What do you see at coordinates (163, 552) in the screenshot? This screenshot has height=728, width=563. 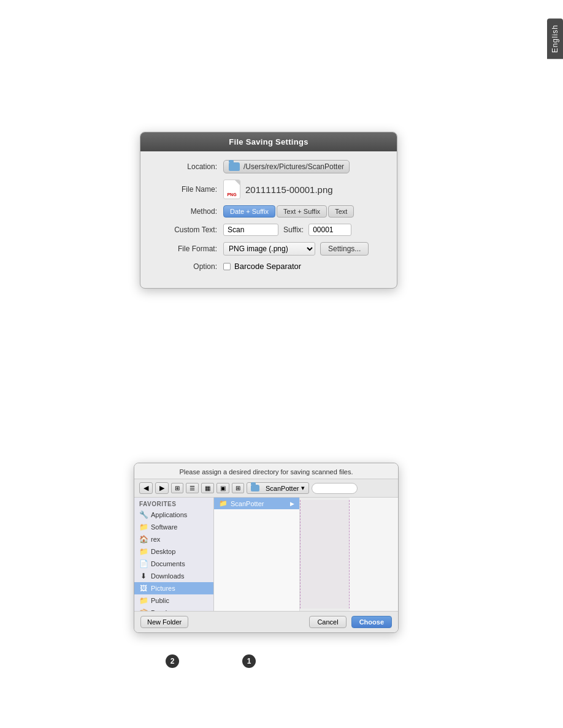 I see `sidebar-item-label: Desktop` at bounding box center [163, 552].